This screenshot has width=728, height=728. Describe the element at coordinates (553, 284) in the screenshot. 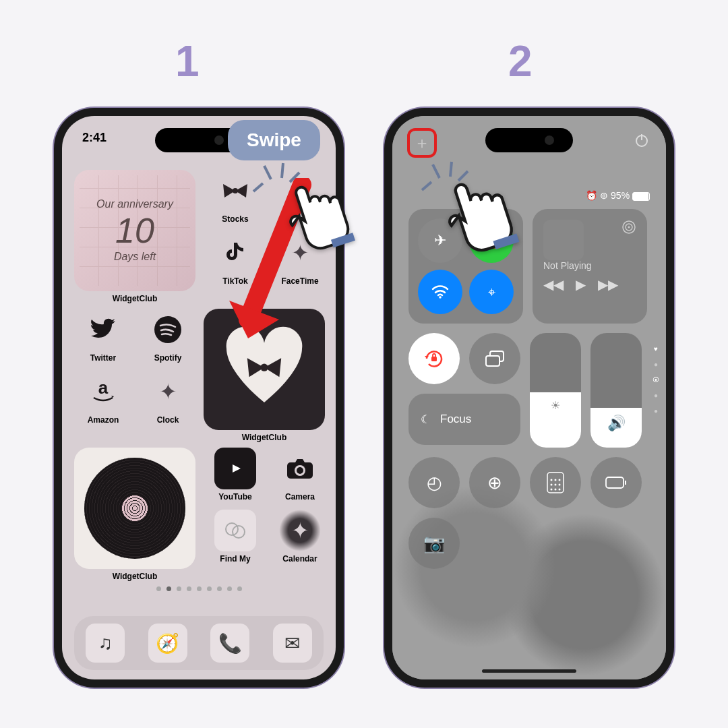

I see `rewind-icon: ◀◀` at that location.